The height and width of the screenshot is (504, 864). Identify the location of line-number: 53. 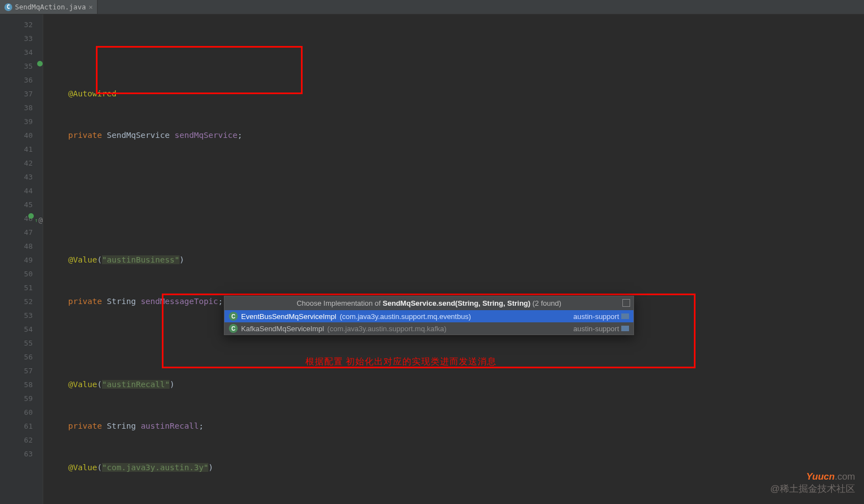
(17, 316).